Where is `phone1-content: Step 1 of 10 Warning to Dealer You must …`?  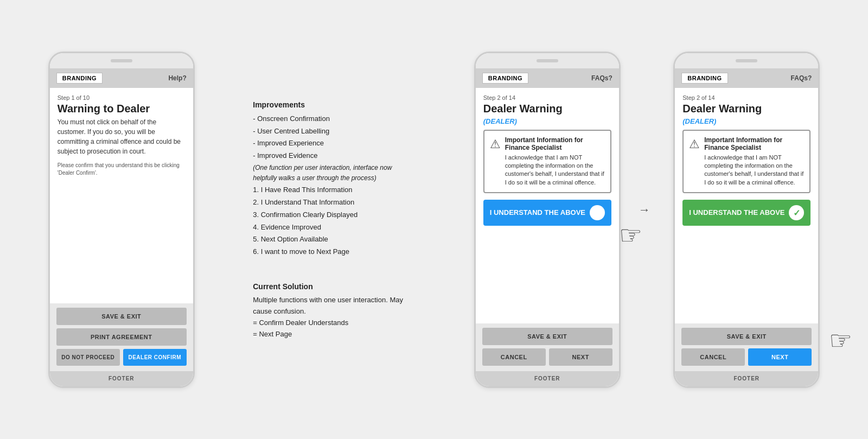
phone1-content: Step 1 of 10 Warning to Dealer You must … is located at coordinates (122, 195).